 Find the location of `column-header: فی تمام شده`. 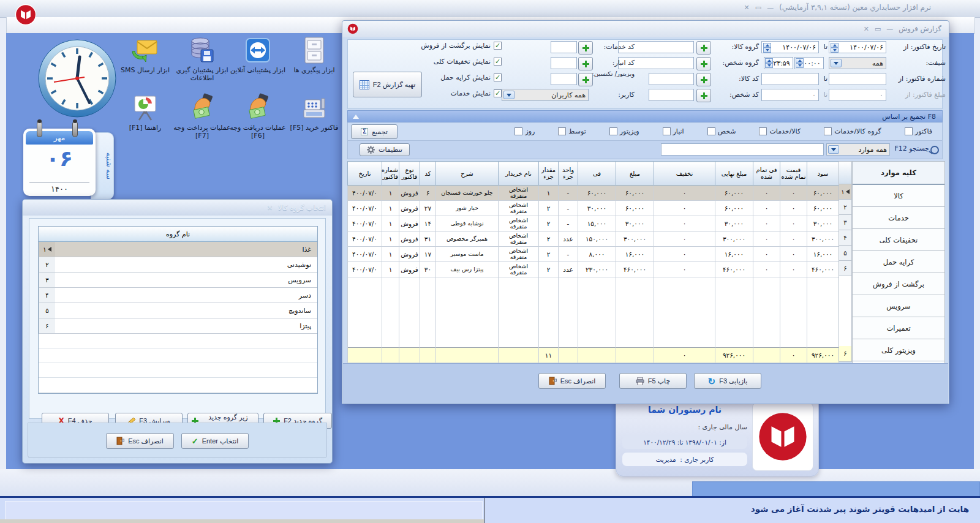

column-header: فی تمام شده is located at coordinates (767, 174).